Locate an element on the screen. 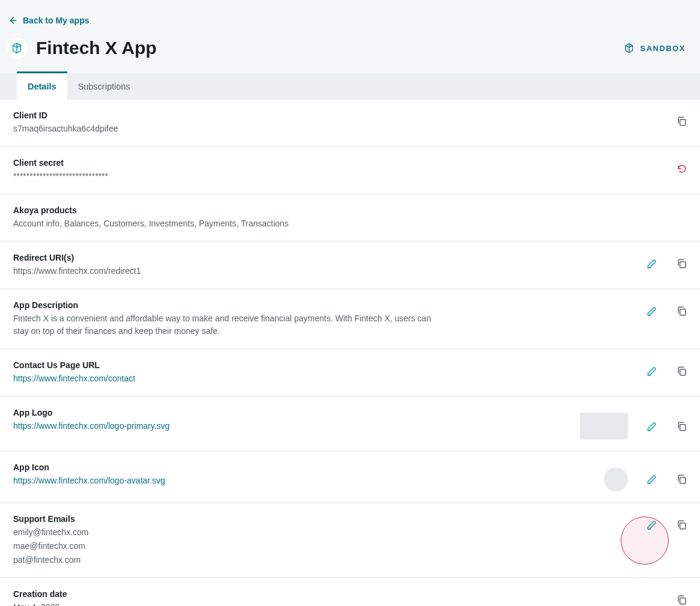 This screenshot has height=606, width=700. value-app-icon: https://www.fintechx.com/logo-avatar.svg is located at coordinates (89, 480).